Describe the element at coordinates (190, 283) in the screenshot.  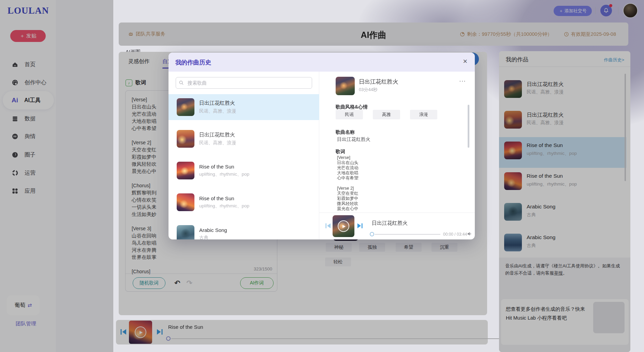
I see `redo-icon: ↷` at that location.